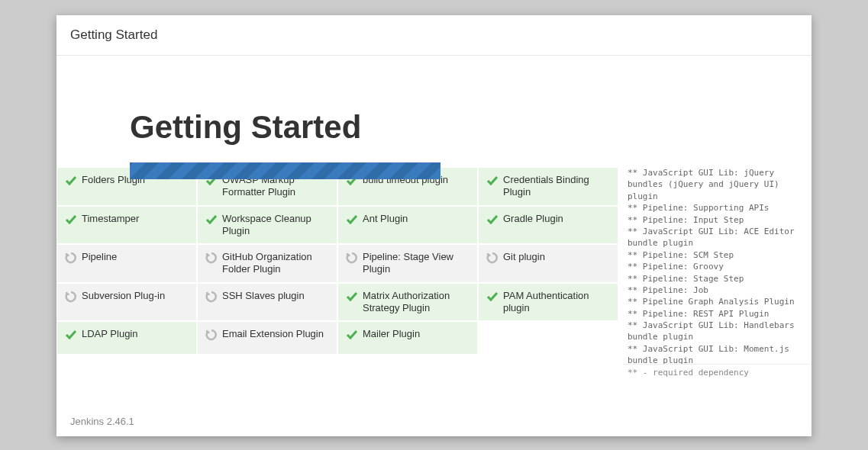 Image resolution: width=868 pixels, height=450 pixels. I want to click on log-line: ** Pipeline: Stage Step, so click(718, 279).